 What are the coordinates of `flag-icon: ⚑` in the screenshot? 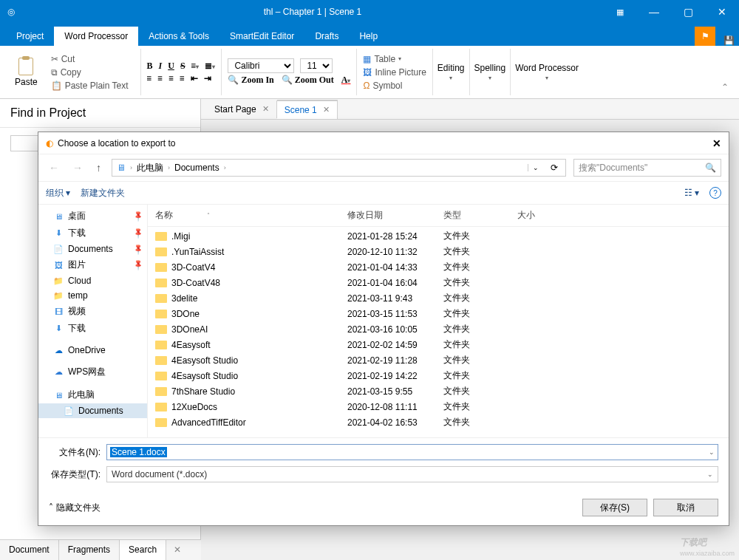 It's located at (705, 36).